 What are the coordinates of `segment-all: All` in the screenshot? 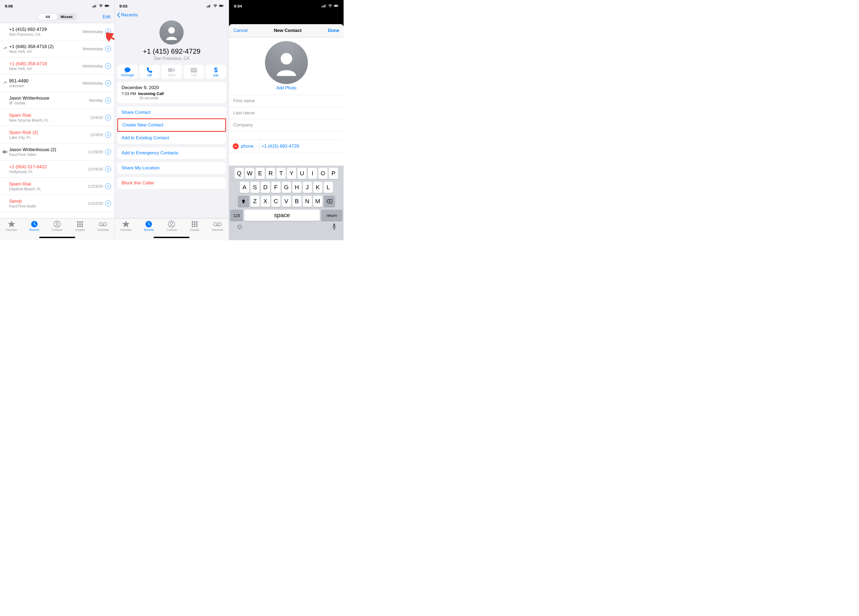 It's located at (48, 17).